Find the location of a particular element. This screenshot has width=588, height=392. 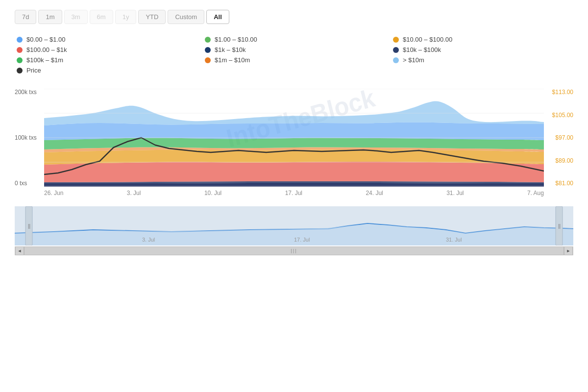

x-label-jul17: 17. Jul is located at coordinates (294, 193).